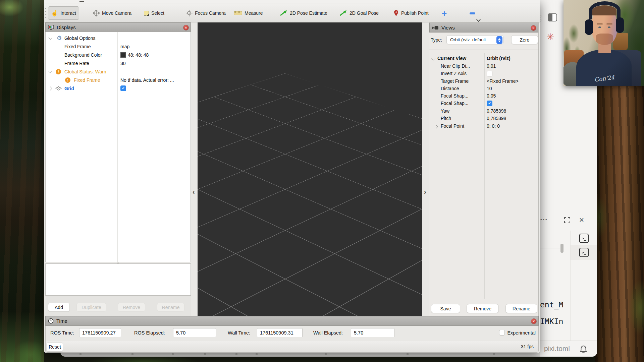 This screenshot has width=644, height=362. I want to click on row-value: 48; 48; 48, so click(138, 55).